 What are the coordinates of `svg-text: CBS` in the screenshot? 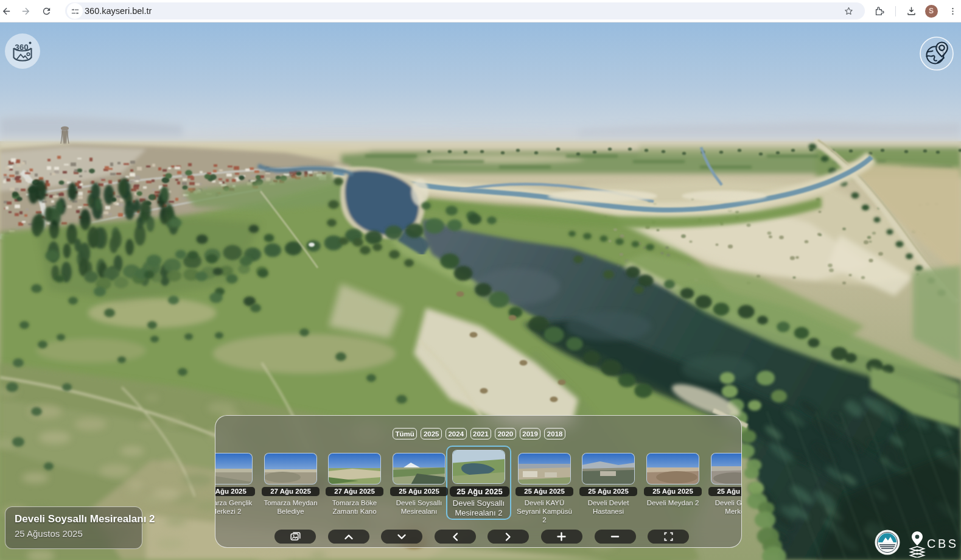 It's located at (943, 544).